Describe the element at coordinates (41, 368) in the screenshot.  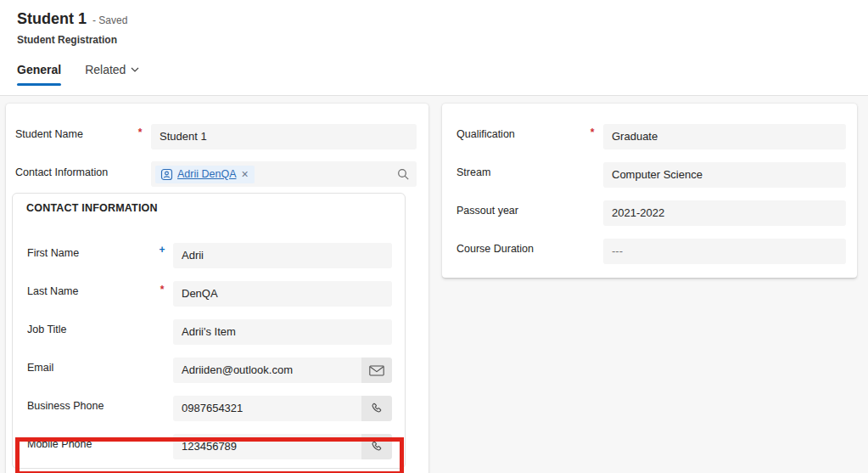
I see `email-label: Email` at that location.